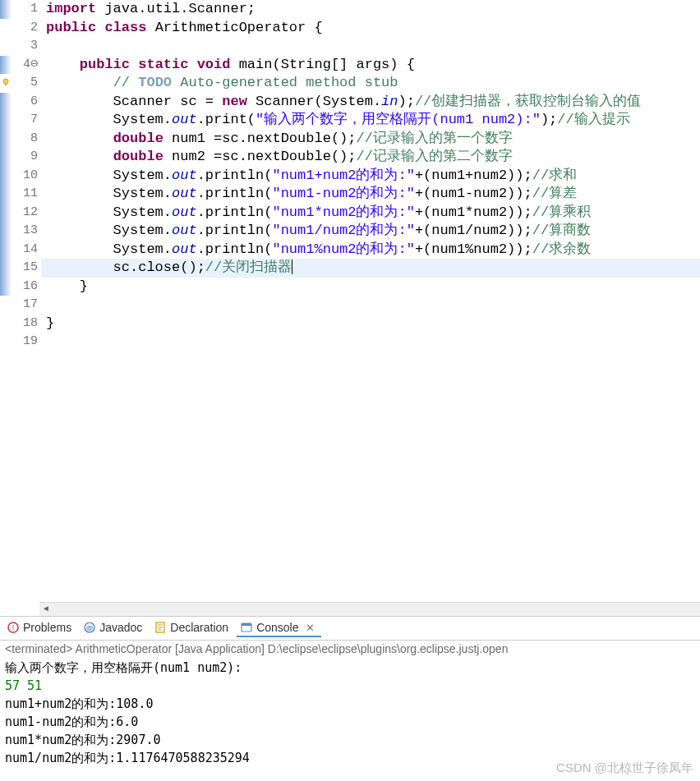  I want to click on horizontal-scrollbar: ◄ ►, so click(370, 609).